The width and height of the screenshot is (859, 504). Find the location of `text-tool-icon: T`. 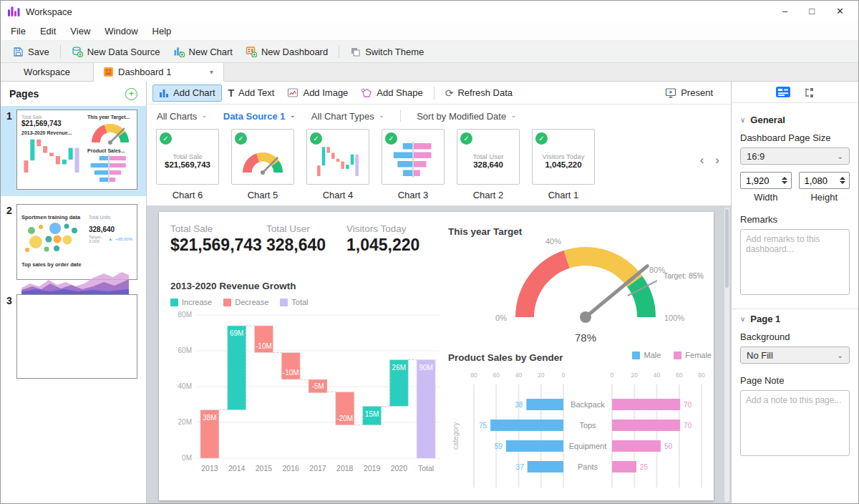

text-tool-icon: T is located at coordinates (232, 93).